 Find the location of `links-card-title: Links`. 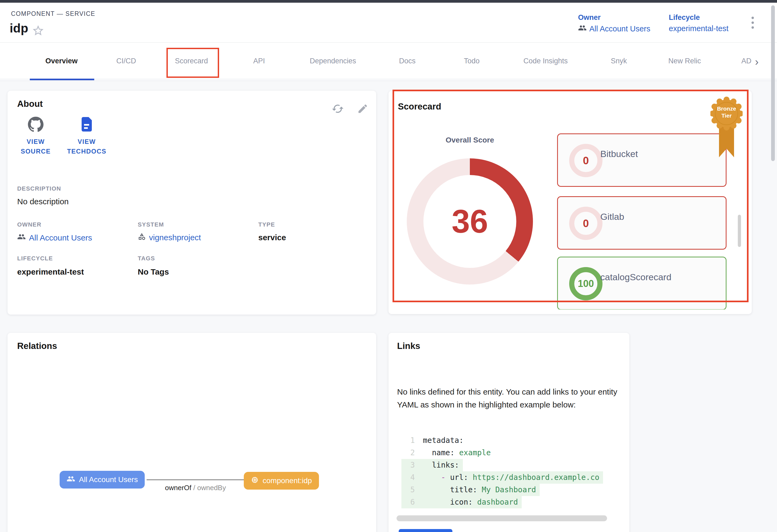

links-card-title: Links is located at coordinates (409, 346).